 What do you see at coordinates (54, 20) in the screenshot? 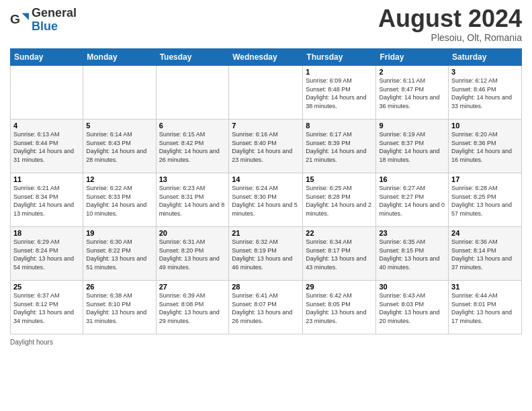
I see `logo-text: General Blue` at bounding box center [54, 20].